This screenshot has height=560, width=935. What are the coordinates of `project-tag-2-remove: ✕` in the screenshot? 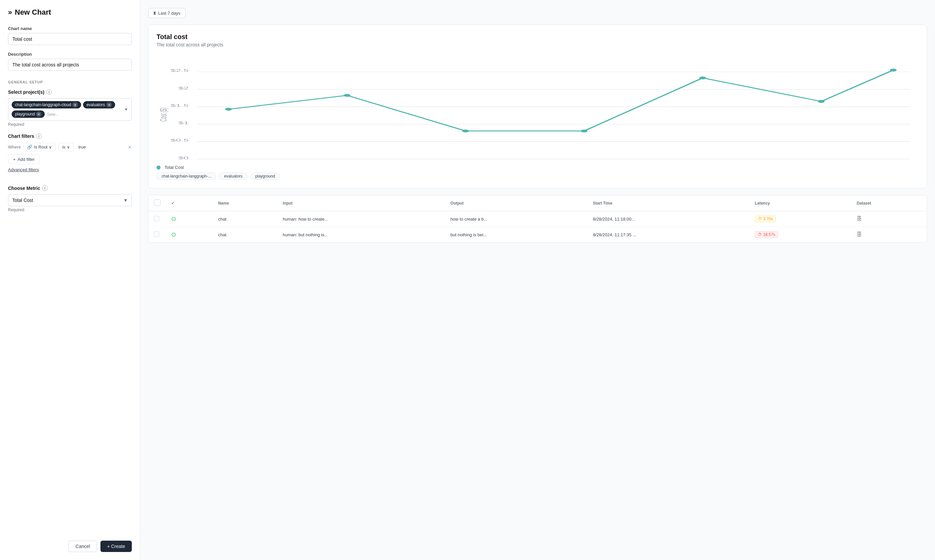 It's located at (109, 105).